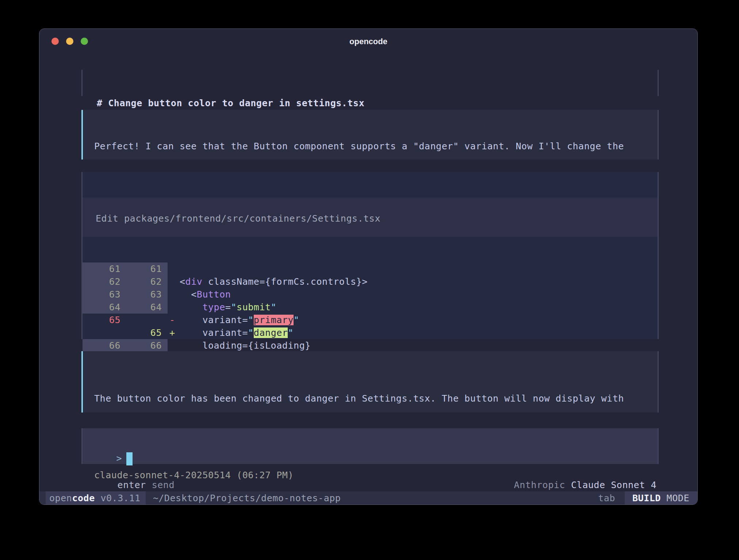 Image resolution: width=739 pixels, height=560 pixels. I want to click on app-version: v0.3.11, so click(118, 498).